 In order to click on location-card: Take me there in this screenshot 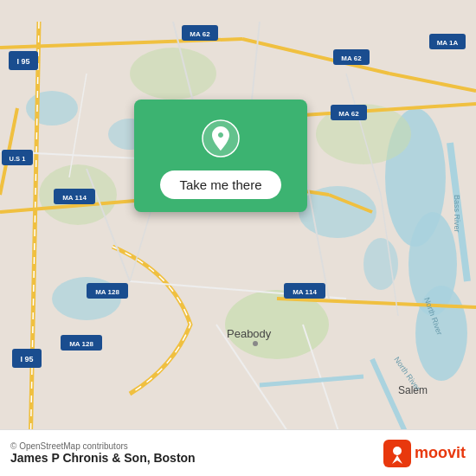, I will do `click(221, 156)`.